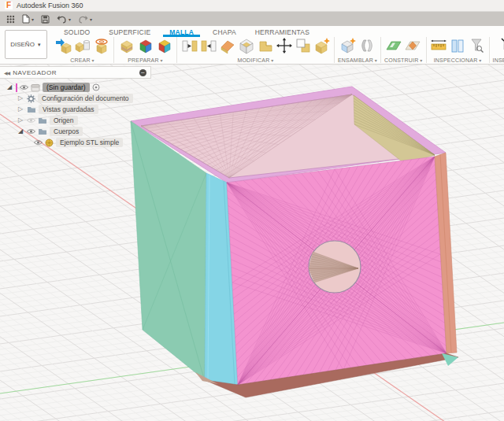 This screenshot has height=421, width=504. What do you see at coordinates (76, 120) in the screenshot?
I see `tree-item-origin: ▷ Origen` at bounding box center [76, 120].